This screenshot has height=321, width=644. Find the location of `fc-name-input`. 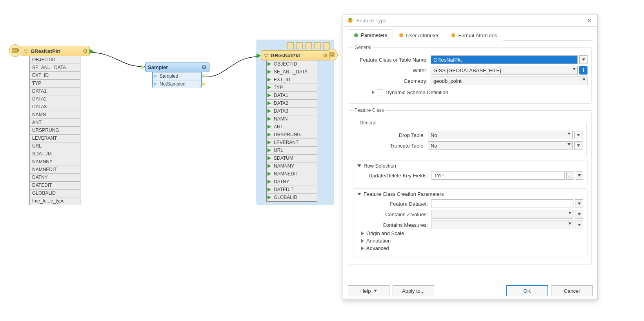

fc-name-input is located at coordinates (504, 60).